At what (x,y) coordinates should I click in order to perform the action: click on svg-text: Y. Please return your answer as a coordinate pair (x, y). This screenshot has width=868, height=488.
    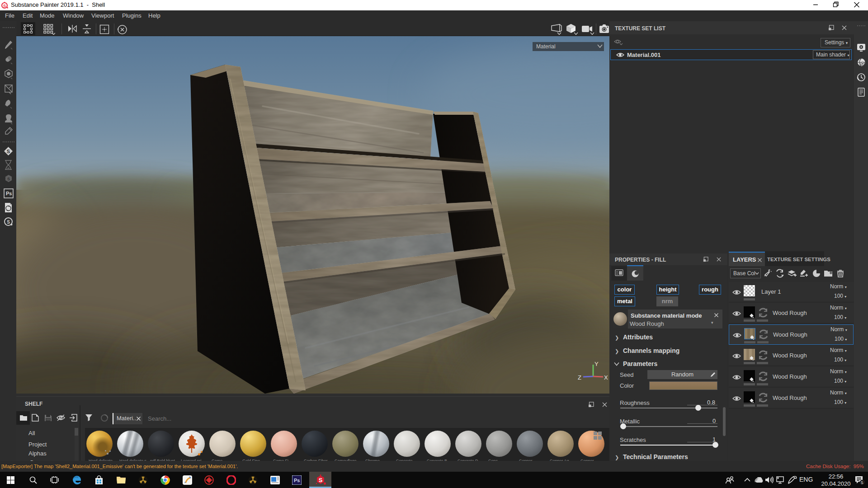
    Looking at the image, I should click on (597, 364).